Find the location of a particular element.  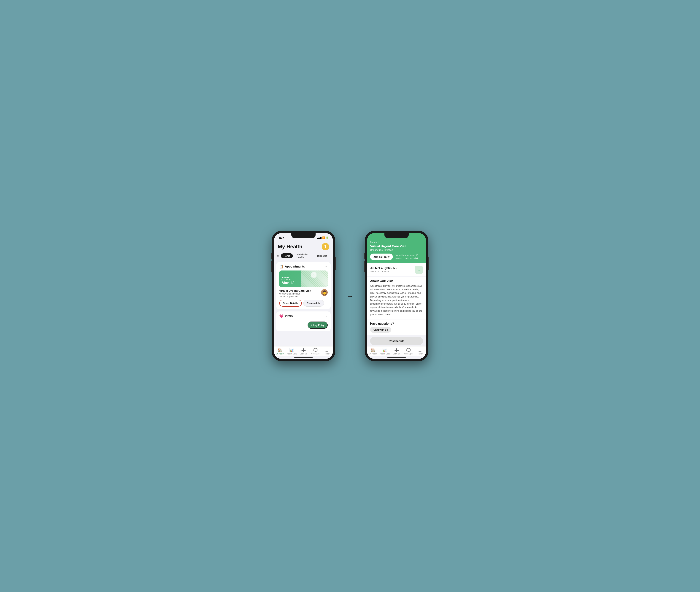

appointments-title: Appointments is located at coordinates (295, 266).